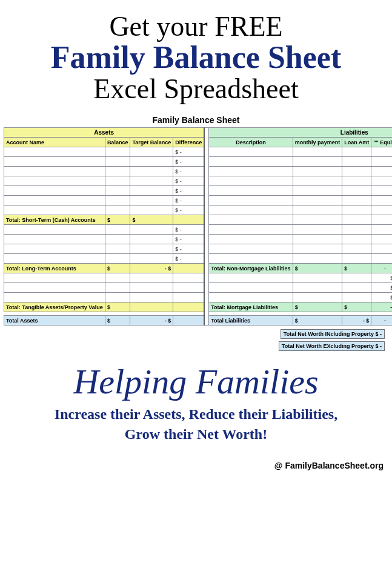 This screenshot has height=588, width=392. What do you see at coordinates (196, 58) in the screenshot?
I see `header-line2: Family Balance Sheet` at bounding box center [196, 58].